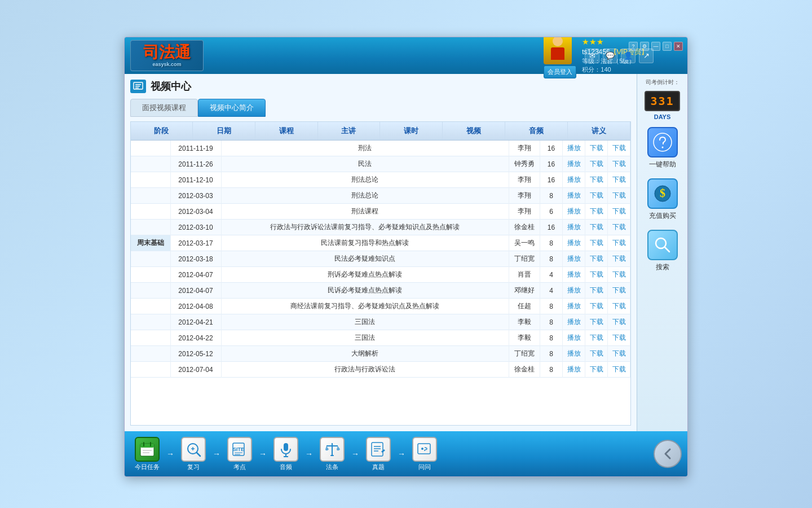  I want to click on help-button: ?, so click(633, 46).